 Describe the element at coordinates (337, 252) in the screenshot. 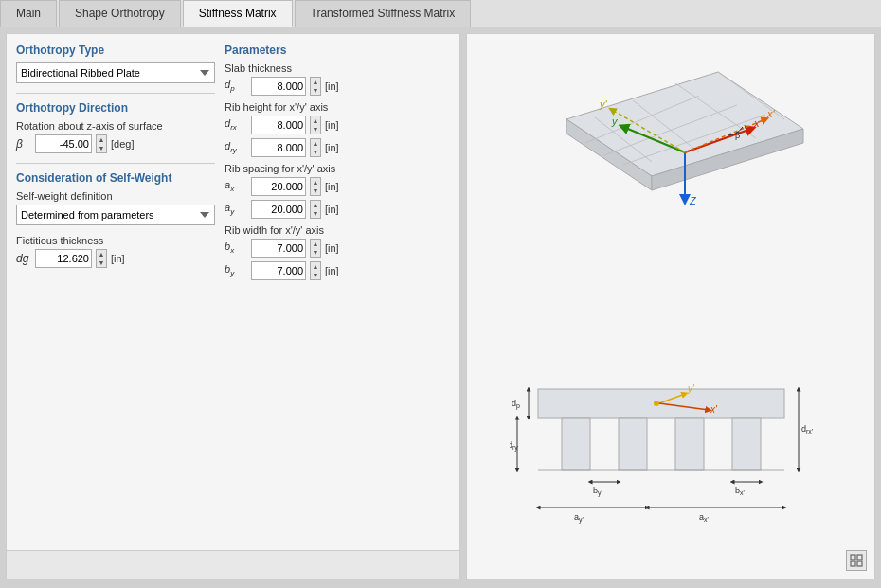

I see `rib-width-section: Rib width for x'/y' axis bx ▲ ▼ [in] by` at that location.